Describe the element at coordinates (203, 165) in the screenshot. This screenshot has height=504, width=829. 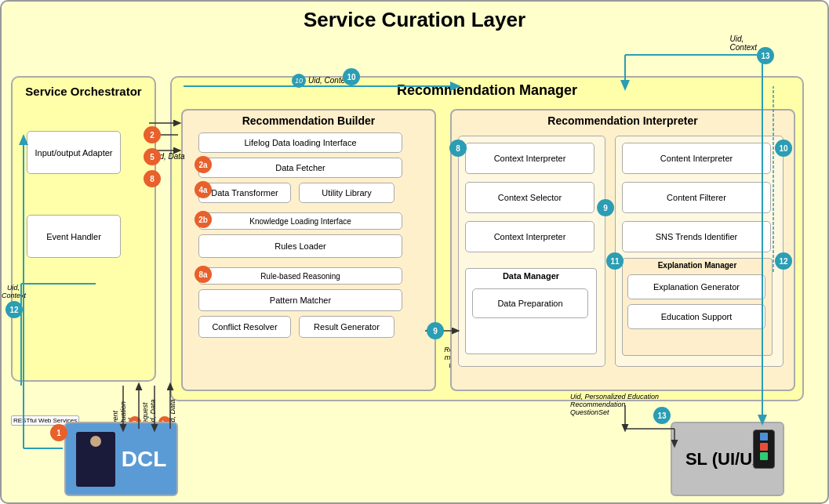
I see `badge-2a: 2a` at that location.